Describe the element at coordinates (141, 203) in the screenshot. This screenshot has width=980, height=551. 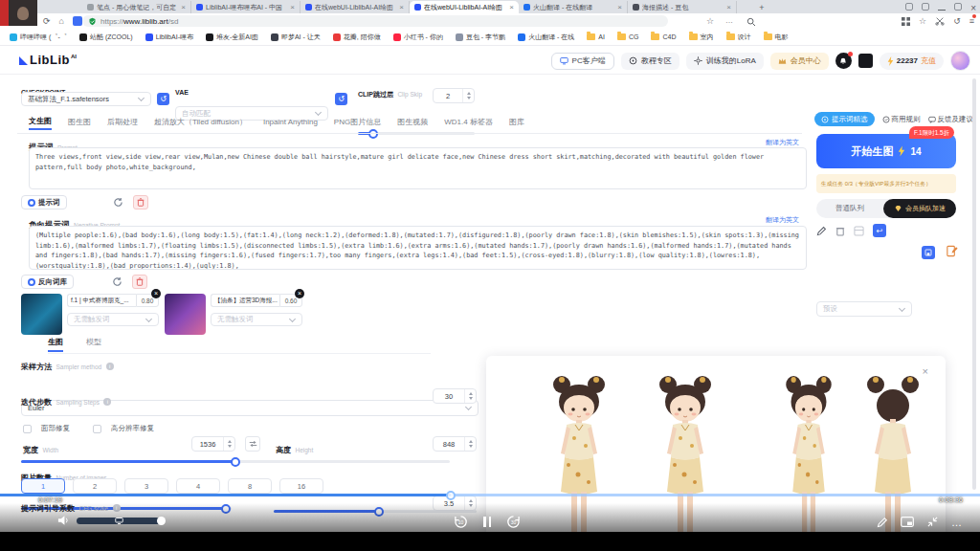
I see `prompt-clear-button` at that location.